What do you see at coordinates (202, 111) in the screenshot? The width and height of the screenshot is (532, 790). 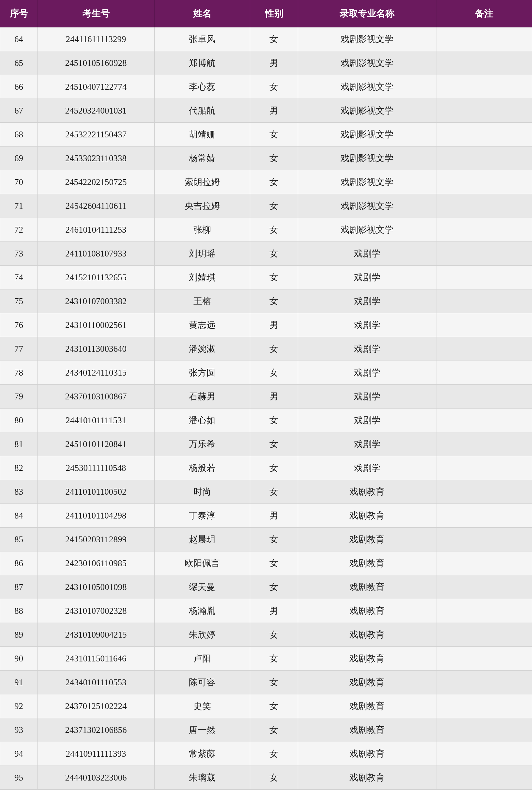 I see `cell-name: 代船航` at bounding box center [202, 111].